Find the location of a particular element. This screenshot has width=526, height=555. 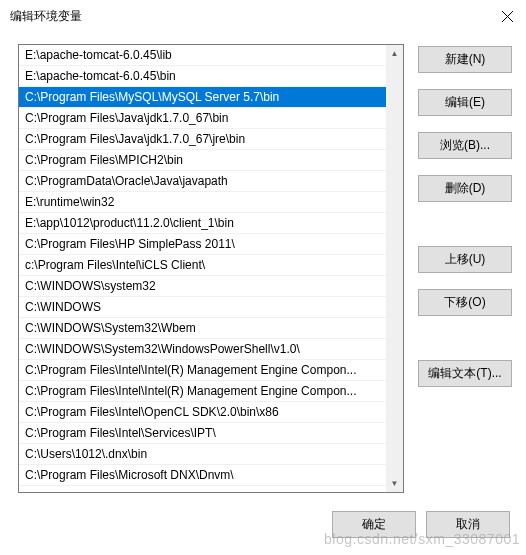

cancel-button: 取消 is located at coordinates (468, 524).